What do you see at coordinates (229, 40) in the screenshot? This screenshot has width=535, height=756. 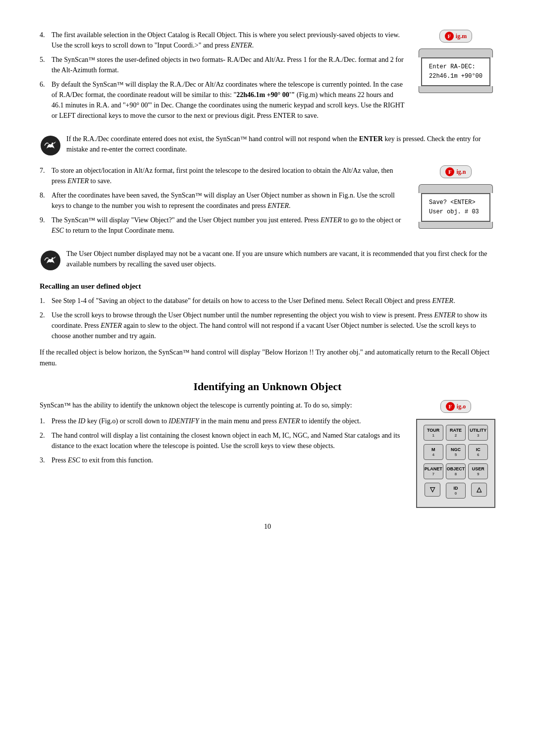 I see `item-4-content: The first available selection in the Obj…` at bounding box center [229, 40].